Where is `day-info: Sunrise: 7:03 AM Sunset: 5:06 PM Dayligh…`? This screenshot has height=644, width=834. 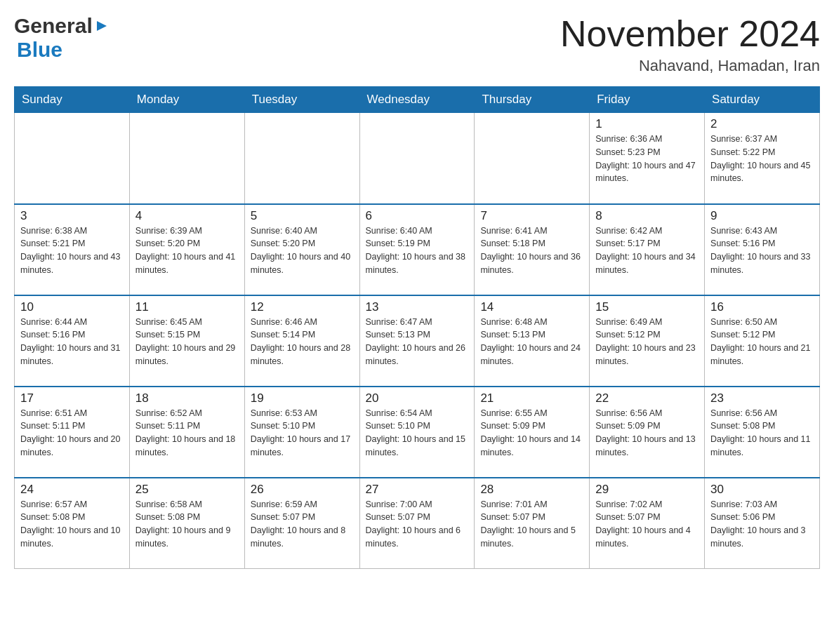 day-info: Sunrise: 7:03 AM Sunset: 5:06 PM Dayligh… is located at coordinates (762, 525).